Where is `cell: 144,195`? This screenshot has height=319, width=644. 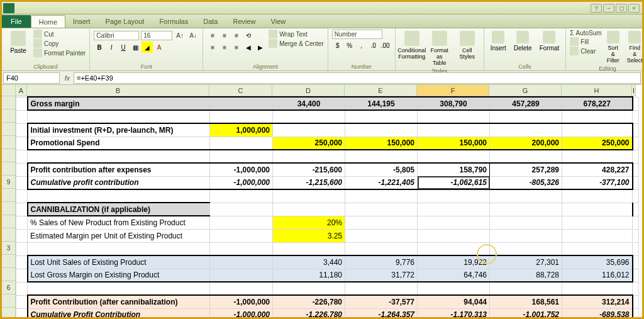
cell: 144,195 is located at coordinates (381, 103).